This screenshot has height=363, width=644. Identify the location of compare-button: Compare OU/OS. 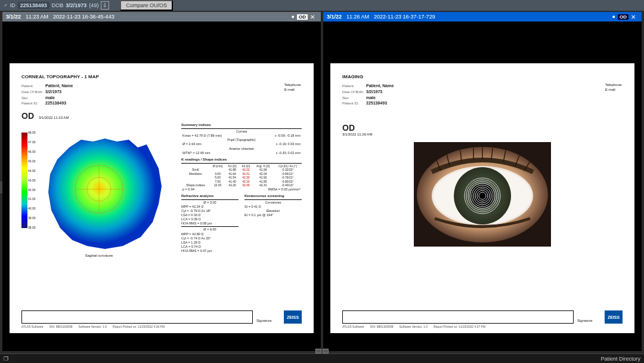
(147, 5).